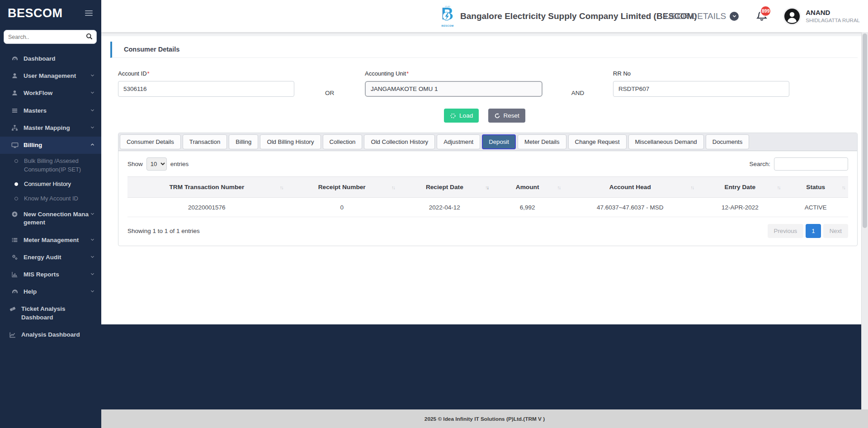 The image size is (868, 428). I want to click on top-header: ಬೆವಿಕಂ B BESCOM Bangalore Electricity Su…, so click(485, 16).